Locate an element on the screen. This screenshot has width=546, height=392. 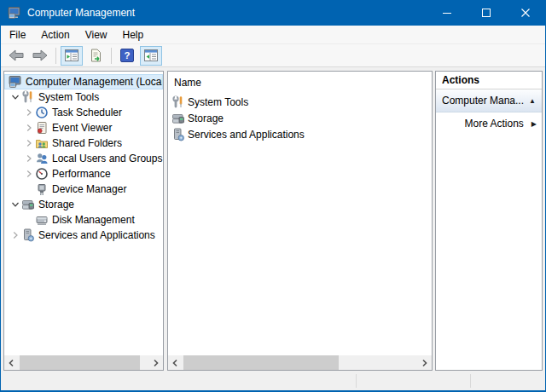
console-tree-icon is located at coordinates (72, 55).